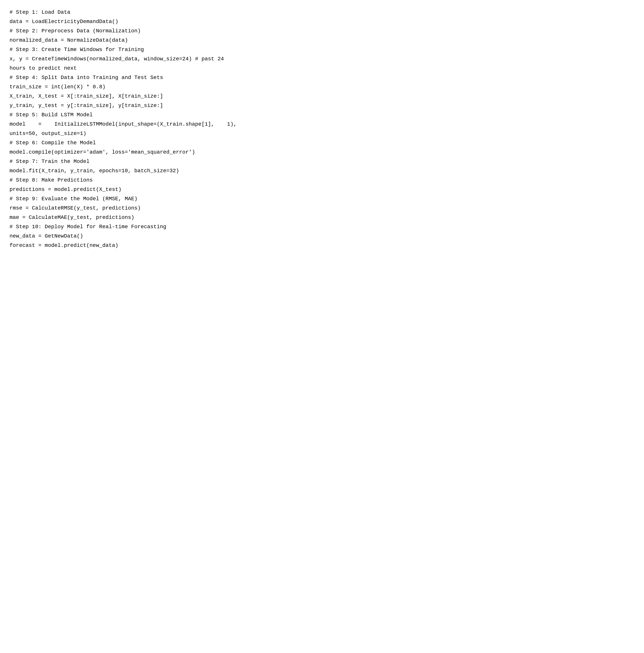  I want to click on code-text-23: mae = CalculateMAE(y_test, predictions), so click(72, 218).